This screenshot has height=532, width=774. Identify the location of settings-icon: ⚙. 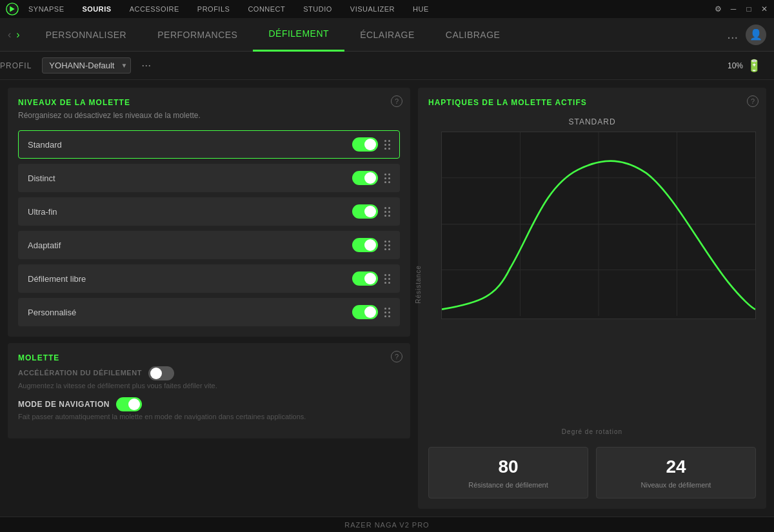
(718, 9).